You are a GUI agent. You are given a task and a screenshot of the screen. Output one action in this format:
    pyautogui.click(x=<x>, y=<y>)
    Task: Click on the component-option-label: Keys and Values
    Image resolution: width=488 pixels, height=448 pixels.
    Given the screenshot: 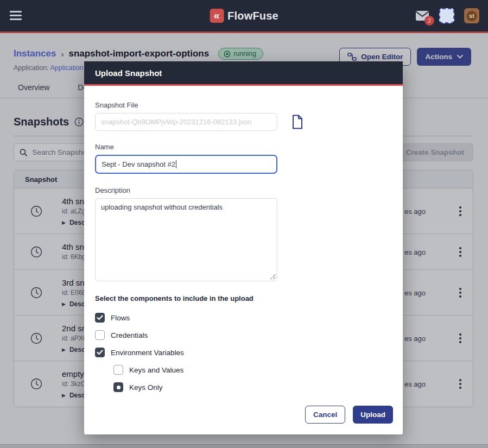 What is the action you would take?
    pyautogui.click(x=156, y=370)
    